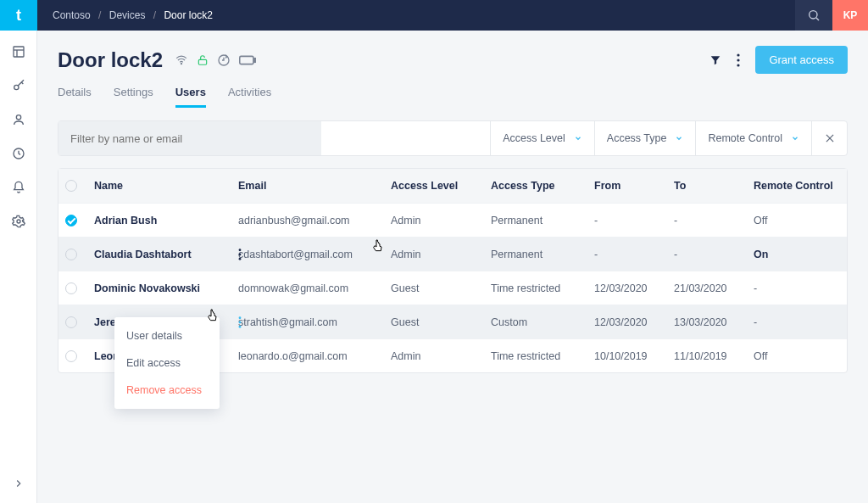 This screenshot has width=868, height=503. Describe the element at coordinates (453, 254) in the screenshot. I see `table-row: Claudia Dashtabort cdashtabort@gmail.com…` at that location.